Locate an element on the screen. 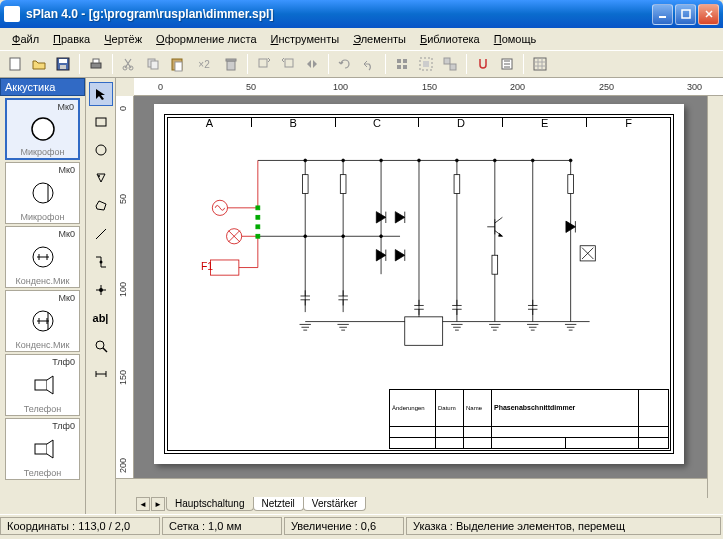 This screenshot has width=723, height=539. node-tool is located at coordinates (101, 290).